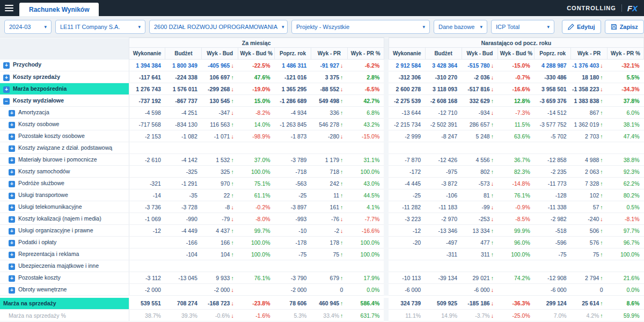 The image size is (644, 322). Describe the element at coordinates (460, 27) in the screenshot. I see `filter-dataset: Dane bazowe▾` at that location.